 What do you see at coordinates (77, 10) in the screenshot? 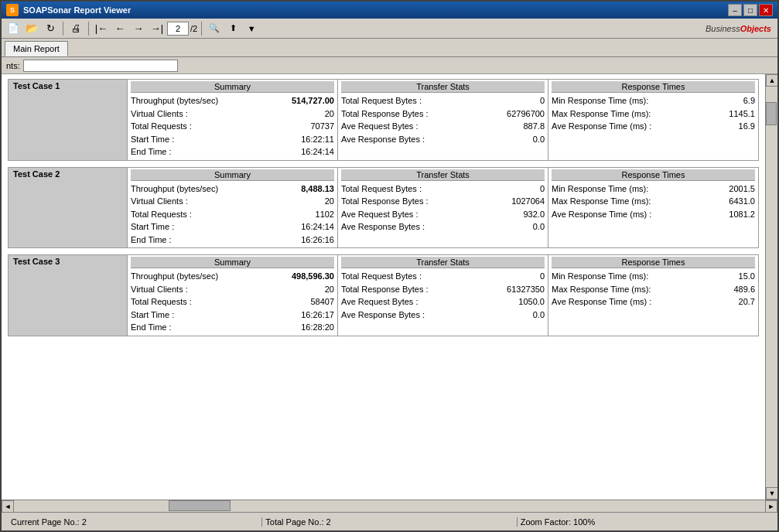
I see `window-title: SOAPSonar Report Viewer` at bounding box center [77, 10].